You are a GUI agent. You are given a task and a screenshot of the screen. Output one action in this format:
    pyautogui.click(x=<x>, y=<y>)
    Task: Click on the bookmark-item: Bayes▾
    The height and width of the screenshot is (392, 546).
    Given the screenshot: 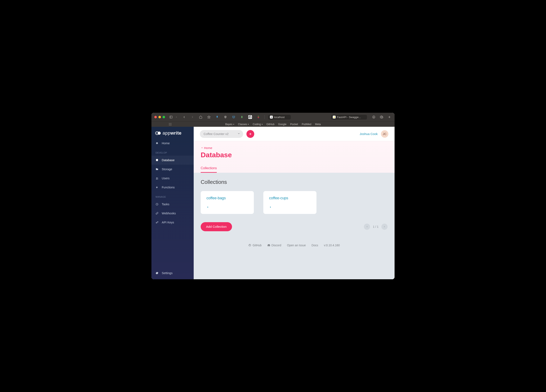 What is the action you would take?
    pyautogui.click(x=230, y=124)
    